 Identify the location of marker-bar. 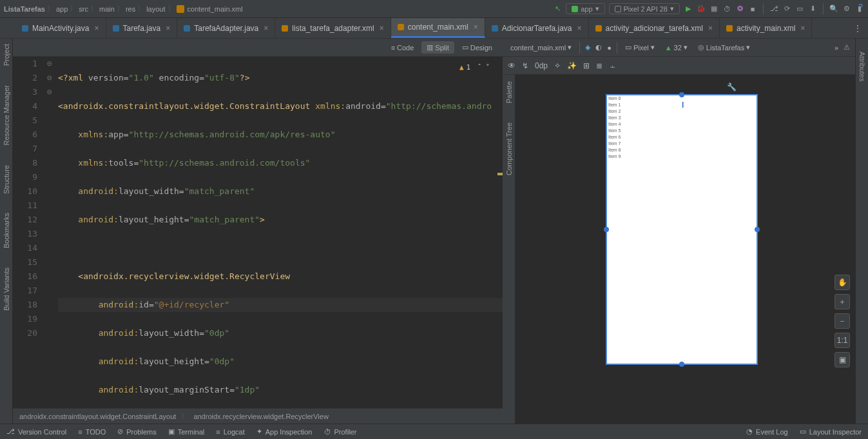
(499, 232).